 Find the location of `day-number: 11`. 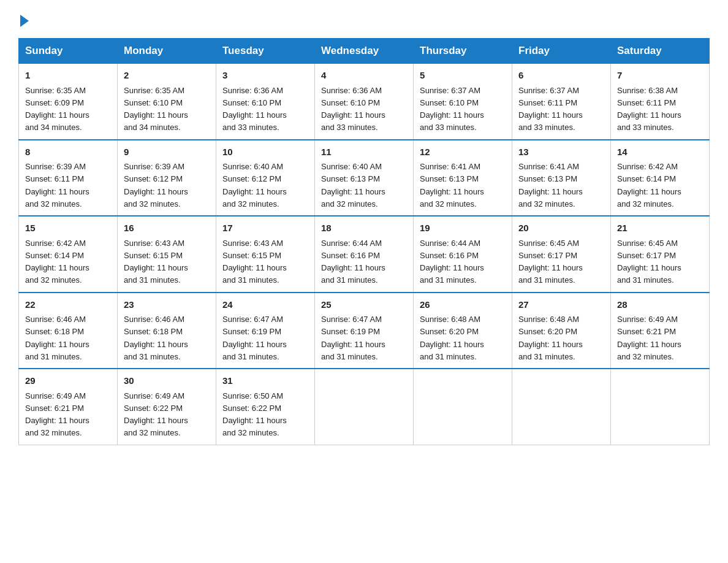

day-number: 11 is located at coordinates (364, 152).